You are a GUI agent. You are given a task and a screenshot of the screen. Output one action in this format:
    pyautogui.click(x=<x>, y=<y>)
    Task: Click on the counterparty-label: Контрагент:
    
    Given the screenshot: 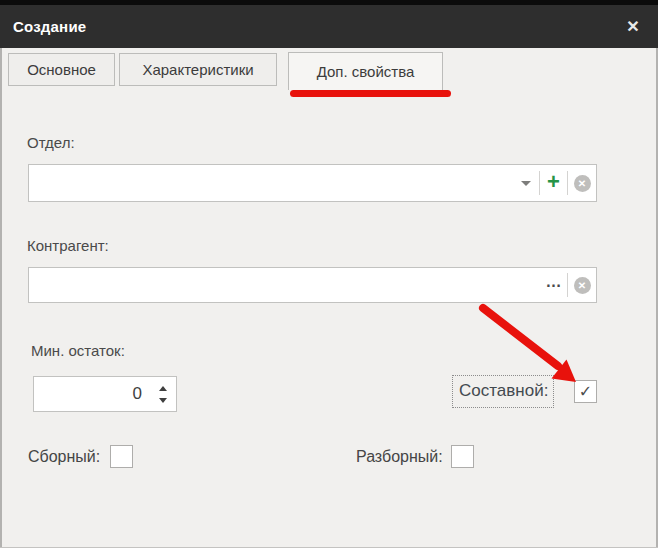 What is the action you would take?
    pyautogui.click(x=68, y=246)
    